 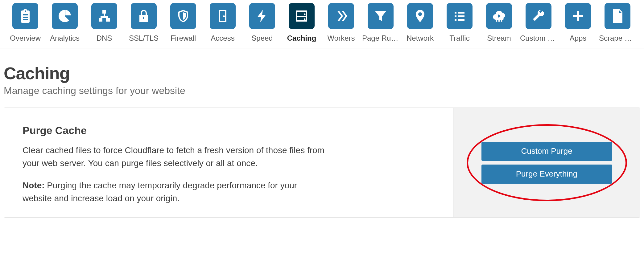 What do you see at coordinates (104, 26) in the screenshot?
I see `nav-item-dns: DNS` at bounding box center [104, 26].